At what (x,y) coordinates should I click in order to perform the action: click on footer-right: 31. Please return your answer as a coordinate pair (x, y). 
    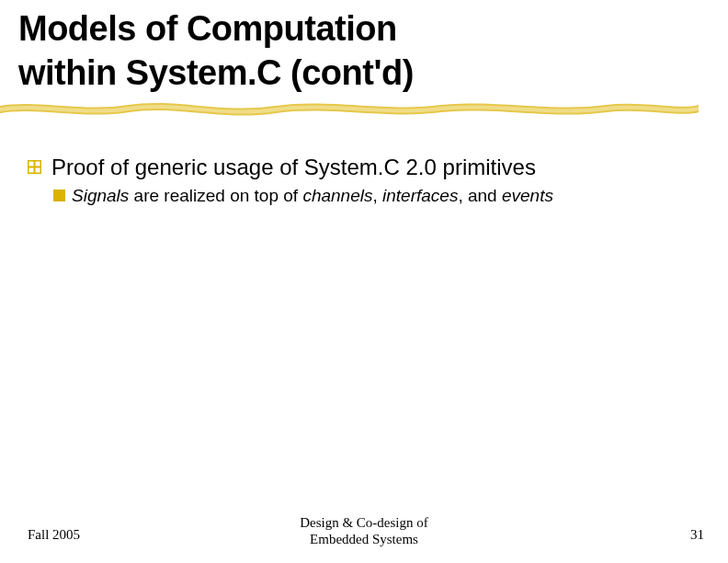
    Looking at the image, I should click on (697, 535).